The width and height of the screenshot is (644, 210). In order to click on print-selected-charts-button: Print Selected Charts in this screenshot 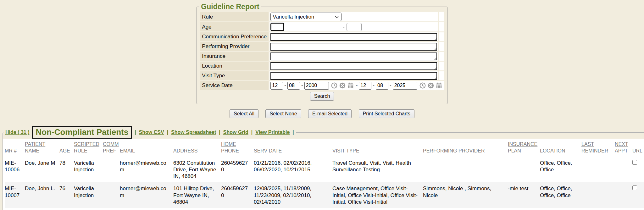, I will do `click(387, 114)`.